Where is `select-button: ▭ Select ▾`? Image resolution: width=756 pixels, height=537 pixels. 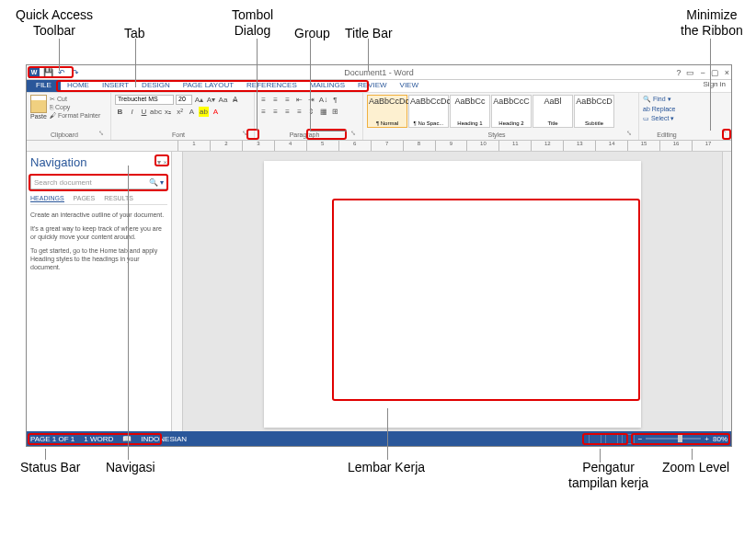 select-button: ▭ Select ▾ is located at coordinates (667, 120).